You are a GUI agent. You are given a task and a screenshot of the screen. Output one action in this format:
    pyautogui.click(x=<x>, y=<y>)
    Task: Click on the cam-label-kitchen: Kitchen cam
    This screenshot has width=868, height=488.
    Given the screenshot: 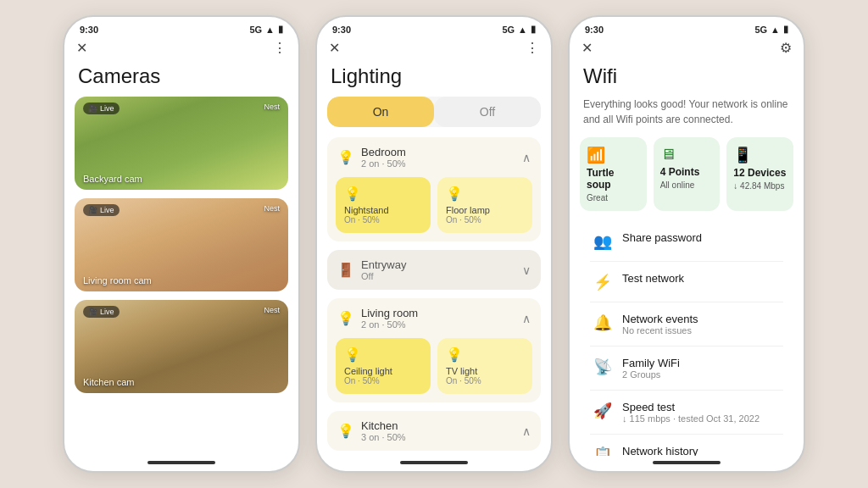 What is the action you would take?
    pyautogui.click(x=108, y=382)
    